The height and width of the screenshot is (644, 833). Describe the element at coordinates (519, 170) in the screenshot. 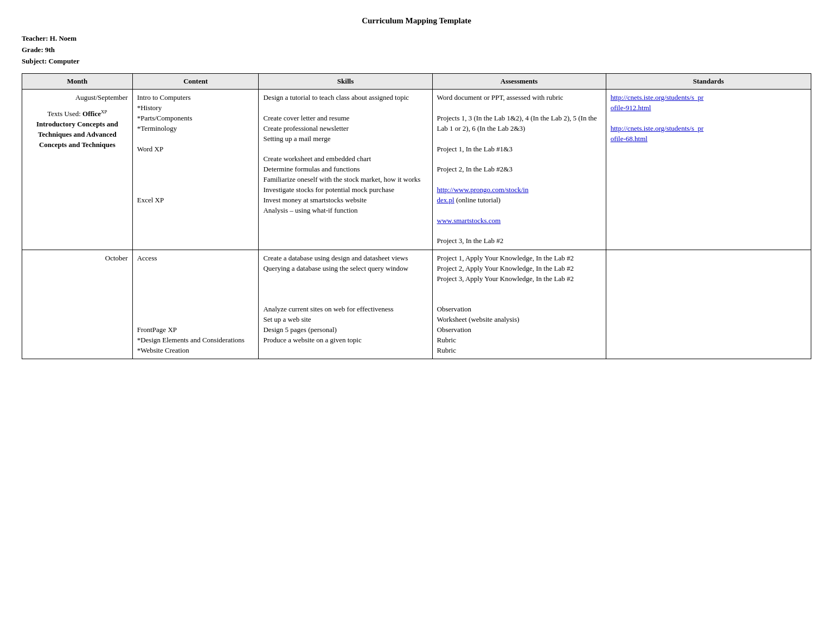

I see `assessments-cell-aug-sep: Word document or PPT, assessed with rubr…` at that location.